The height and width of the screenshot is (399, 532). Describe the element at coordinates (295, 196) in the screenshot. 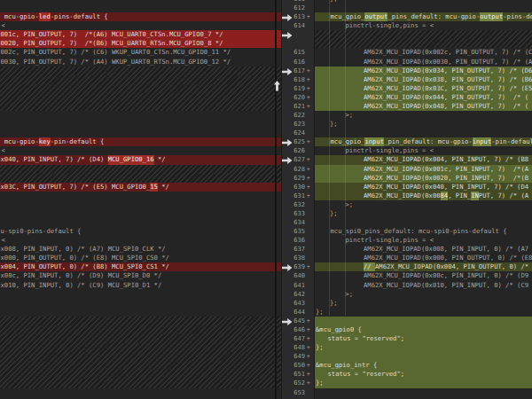

I see `line-number: 631` at that location.